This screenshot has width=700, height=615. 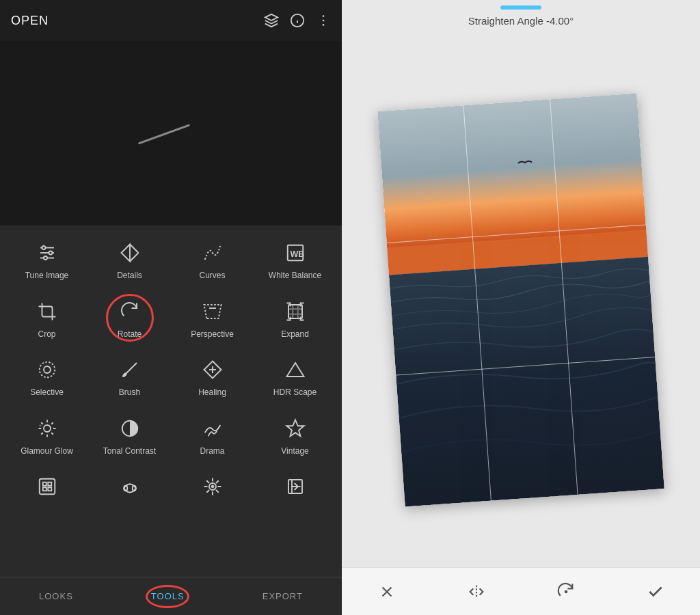 I want to click on tools-row-2: Crop Rotate Per, so click(x=171, y=319).